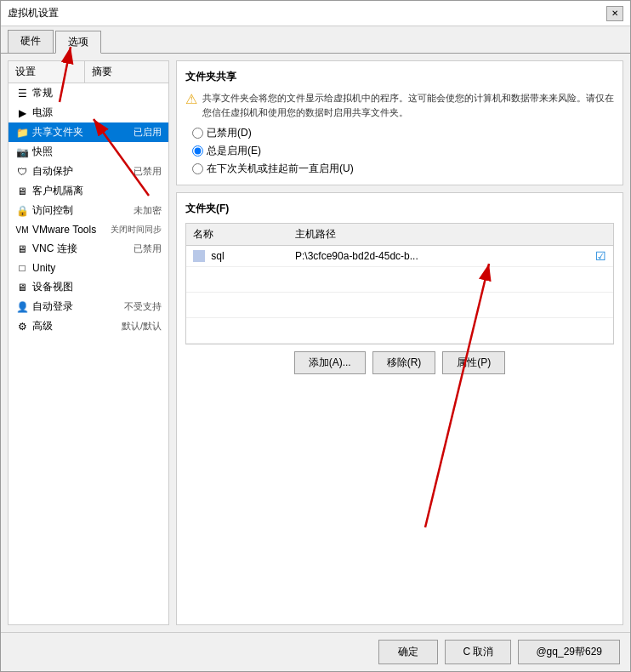 The width and height of the screenshot is (631, 672). What do you see at coordinates (316, 652) in the screenshot?
I see `bottom-bar: 确定 C 取消 @gq_29帮629` at bounding box center [316, 652].